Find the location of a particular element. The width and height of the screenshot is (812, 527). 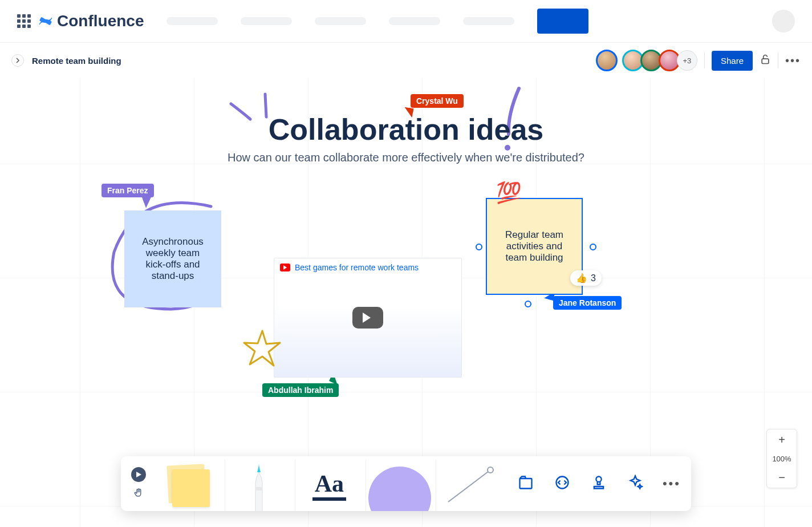

cursor-abdullah: Abdullah Ibrahim is located at coordinates (301, 390).